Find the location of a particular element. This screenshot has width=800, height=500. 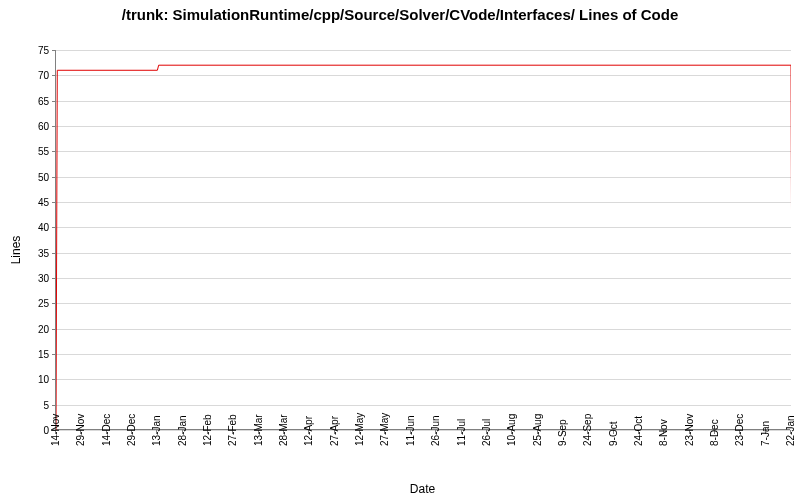

x-tick-label: 23-Dec is located at coordinates (740, 441).